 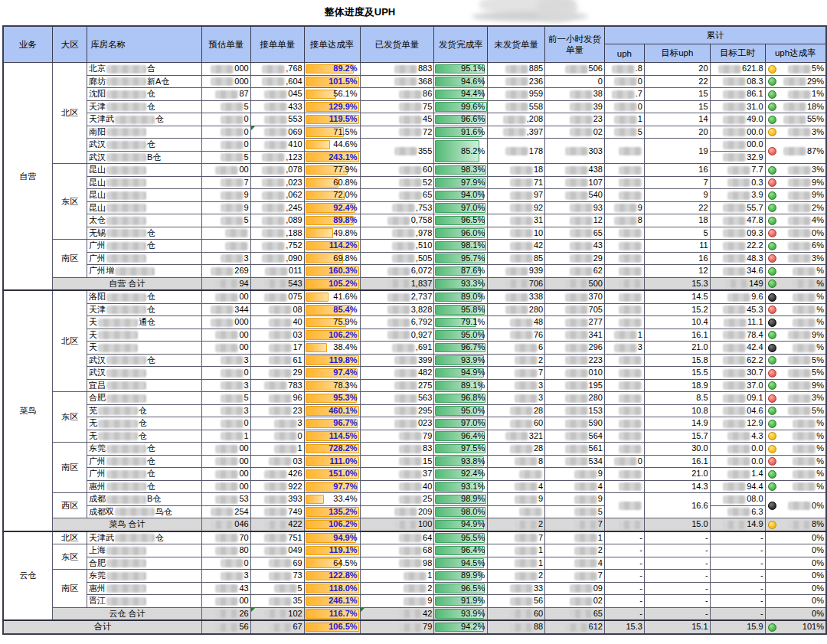 What do you see at coordinates (277, 119) in the screenshot?
I see `received-orders-cell: 553` at bounding box center [277, 119].